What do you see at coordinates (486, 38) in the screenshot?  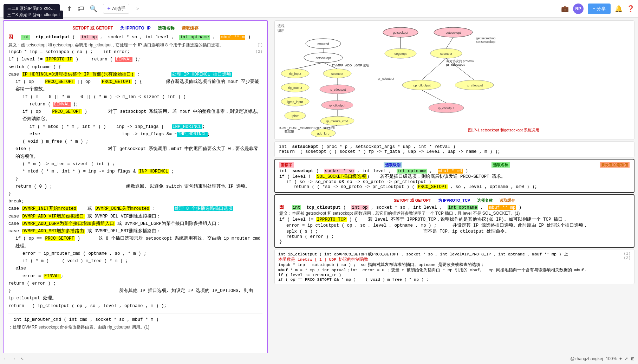 I see `svg-text: get:setsockopt` at bounding box center [486, 38].